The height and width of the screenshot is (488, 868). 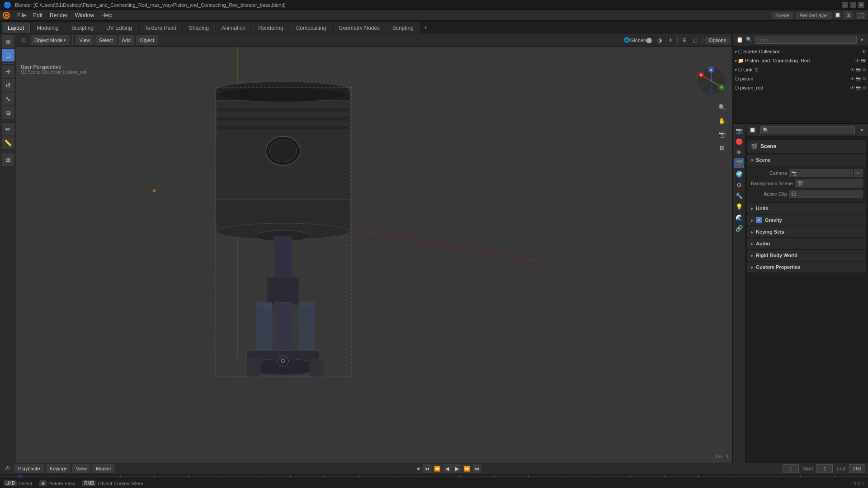 I want to click on tab-sculpting: Sculpting, so click(x=82, y=28).